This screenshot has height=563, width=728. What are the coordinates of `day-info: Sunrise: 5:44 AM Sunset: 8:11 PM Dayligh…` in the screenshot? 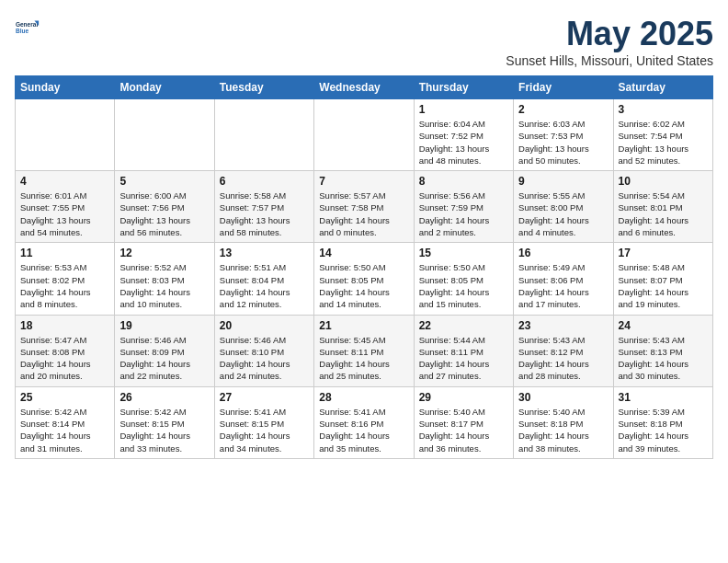 It's located at (463, 359).